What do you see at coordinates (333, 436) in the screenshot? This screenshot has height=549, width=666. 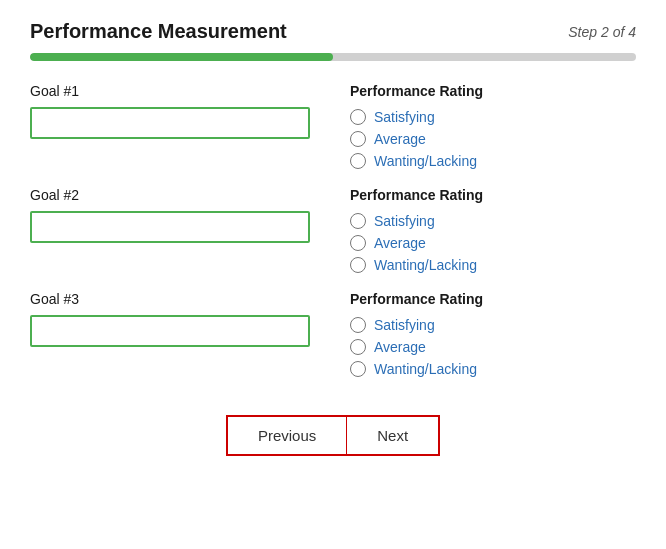 I see `button-group: Previous Next` at bounding box center [333, 436].